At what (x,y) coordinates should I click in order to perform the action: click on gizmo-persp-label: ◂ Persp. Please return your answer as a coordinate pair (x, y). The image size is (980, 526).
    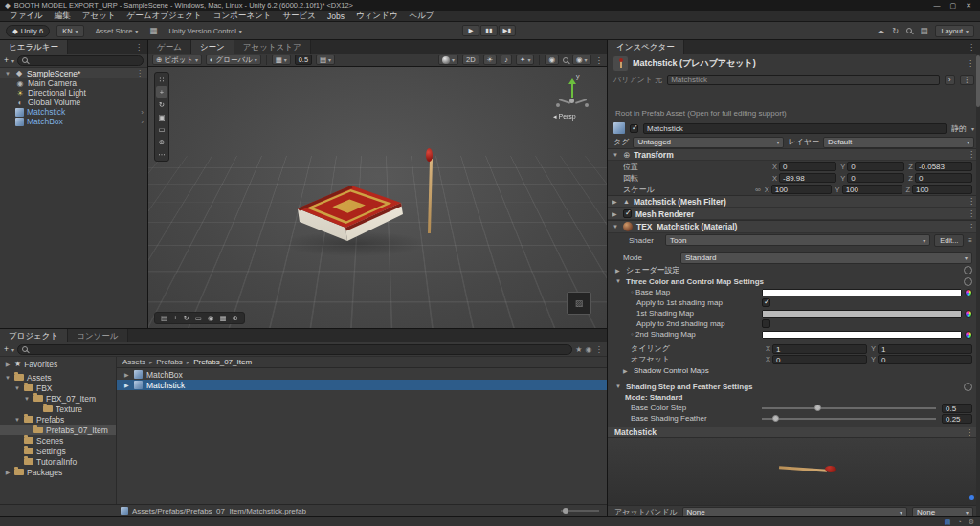
    Looking at the image, I should click on (565, 117).